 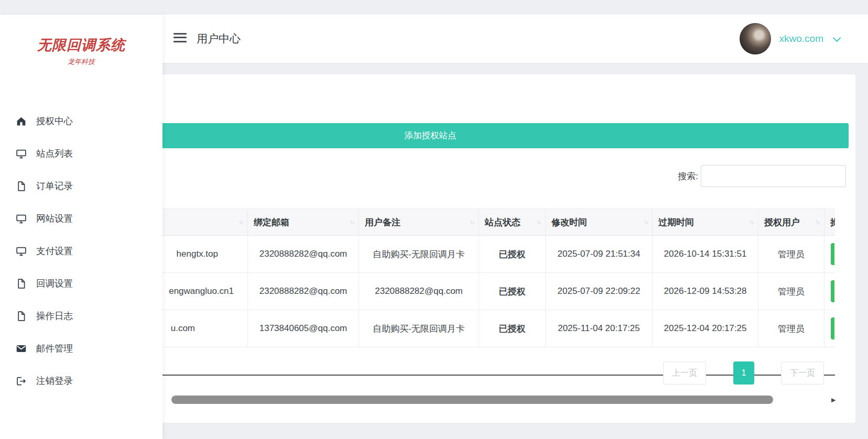 What do you see at coordinates (81, 251) in the screenshot?
I see `sidebar-item-payment-settings: 支付设置` at bounding box center [81, 251].